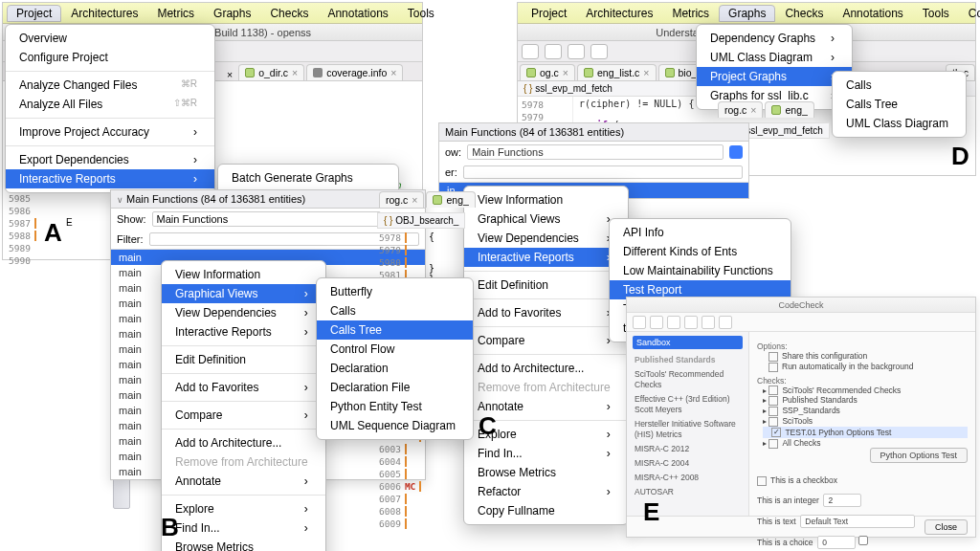 The image size is (980, 551). What do you see at coordinates (603, 172) in the screenshot?
I see `filter-input` at bounding box center [603, 172].